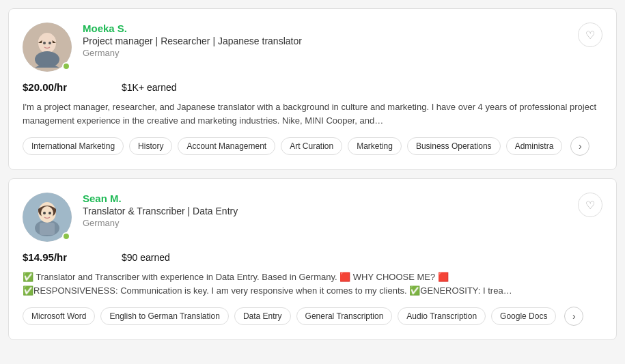 This screenshot has width=625, height=364. Describe the element at coordinates (149, 87) in the screenshot. I see `earned-value: $1K+ earned` at that location.